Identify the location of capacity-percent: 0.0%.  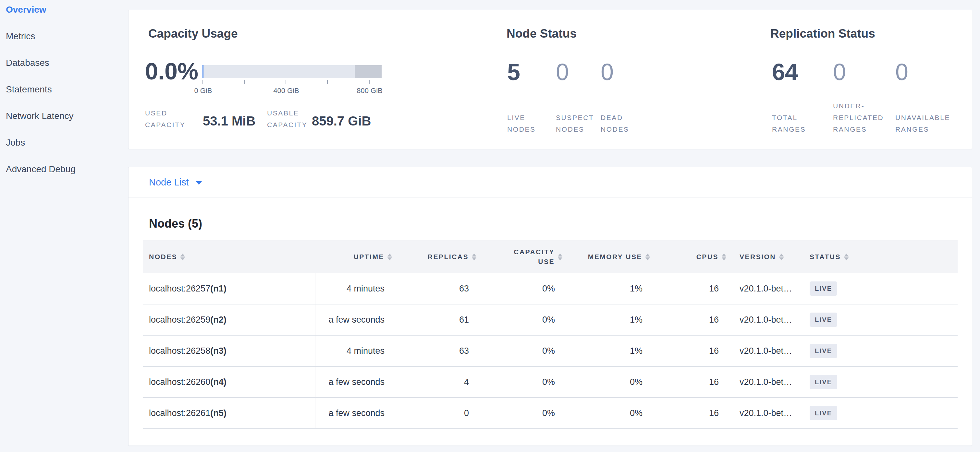
(172, 71).